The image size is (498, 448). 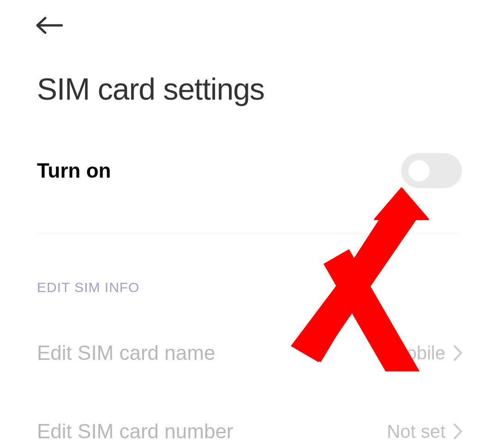 What do you see at coordinates (421, 353) in the screenshot?
I see `setting-value-wrap: 9Mobile` at bounding box center [421, 353].